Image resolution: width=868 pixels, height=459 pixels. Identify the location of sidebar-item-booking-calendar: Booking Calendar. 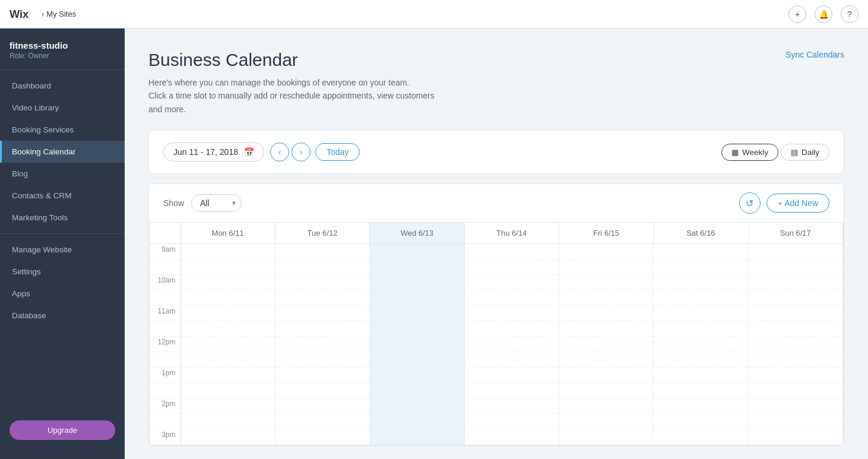
(62, 152).